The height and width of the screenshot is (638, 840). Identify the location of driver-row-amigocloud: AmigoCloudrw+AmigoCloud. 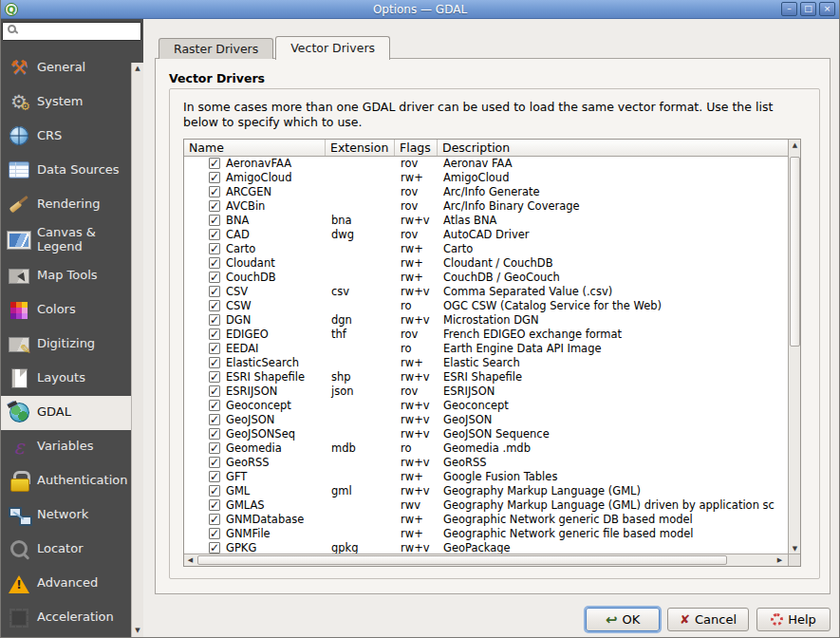
(487, 178).